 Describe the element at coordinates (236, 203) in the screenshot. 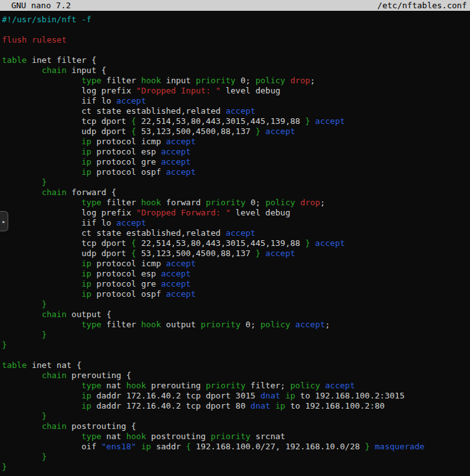

I see `code-line: type filter hook forward priority 0; pol…` at that location.